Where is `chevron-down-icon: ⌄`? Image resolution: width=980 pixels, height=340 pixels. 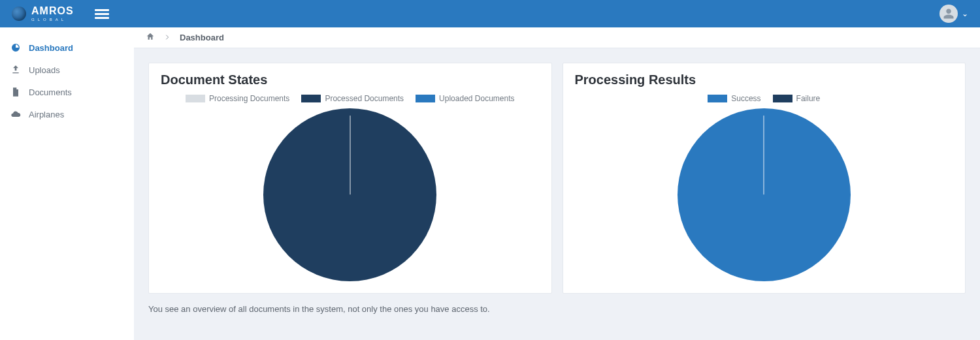
chevron-down-icon: ⌄ is located at coordinates (965, 14).